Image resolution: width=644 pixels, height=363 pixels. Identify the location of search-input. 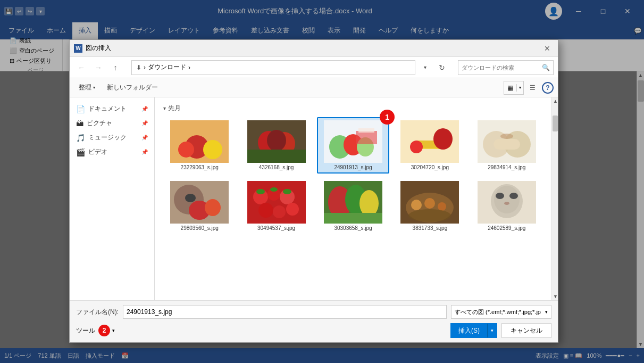
(499, 68).